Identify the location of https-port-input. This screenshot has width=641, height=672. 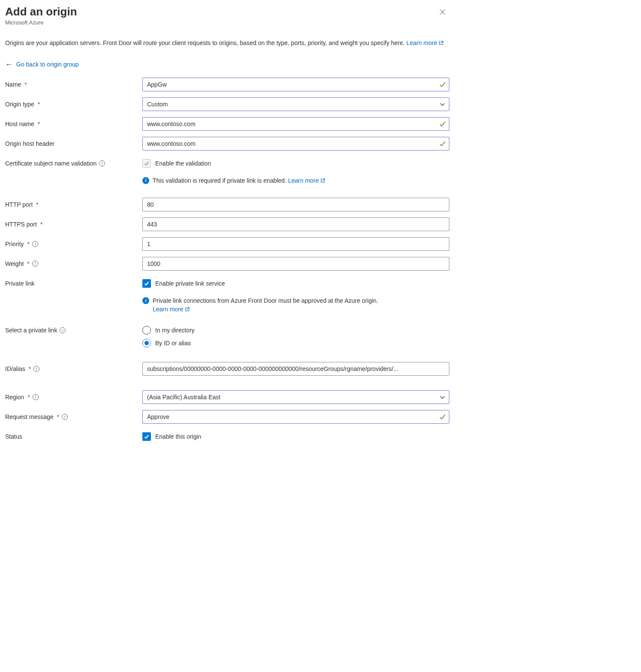
(296, 224).